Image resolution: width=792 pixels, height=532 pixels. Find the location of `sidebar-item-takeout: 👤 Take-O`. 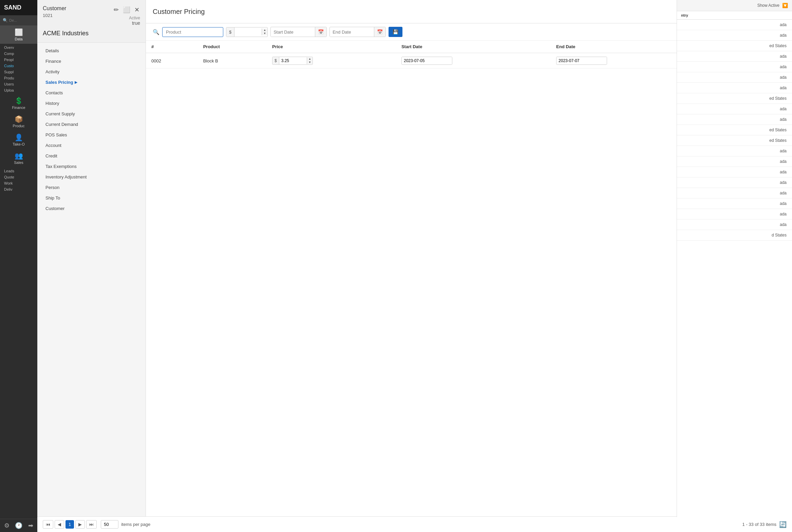

sidebar-item-takeout: 👤 Take-O is located at coordinates (19, 140).